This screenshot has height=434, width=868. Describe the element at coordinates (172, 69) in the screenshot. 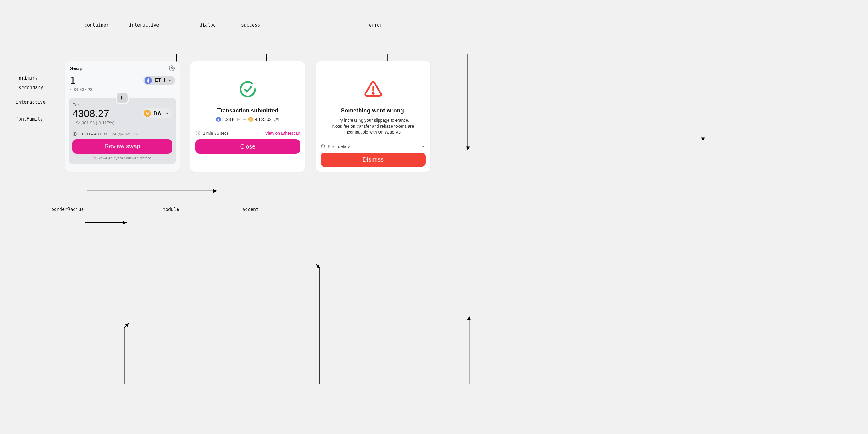

I see `gear-icon` at that location.